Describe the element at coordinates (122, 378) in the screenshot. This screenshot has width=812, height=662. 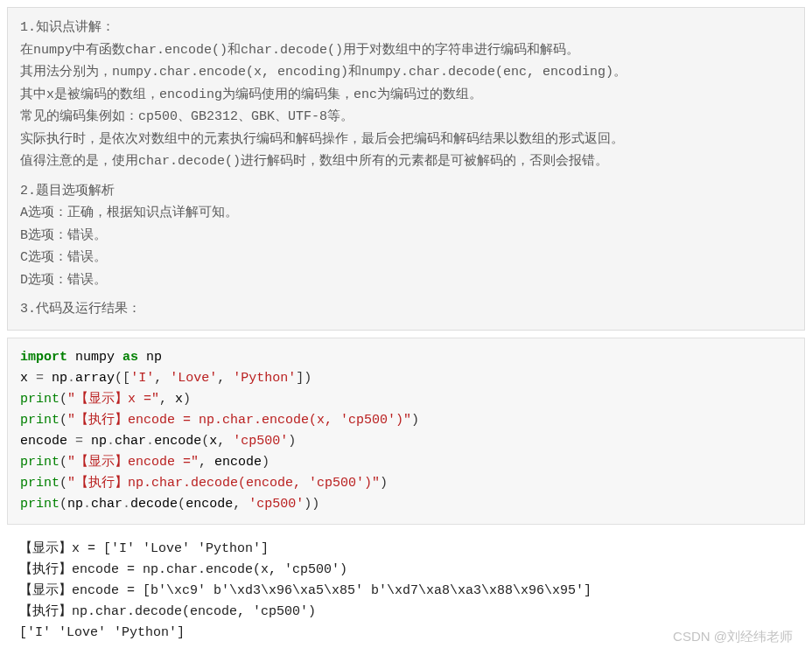
I see `paren: ([` at that location.